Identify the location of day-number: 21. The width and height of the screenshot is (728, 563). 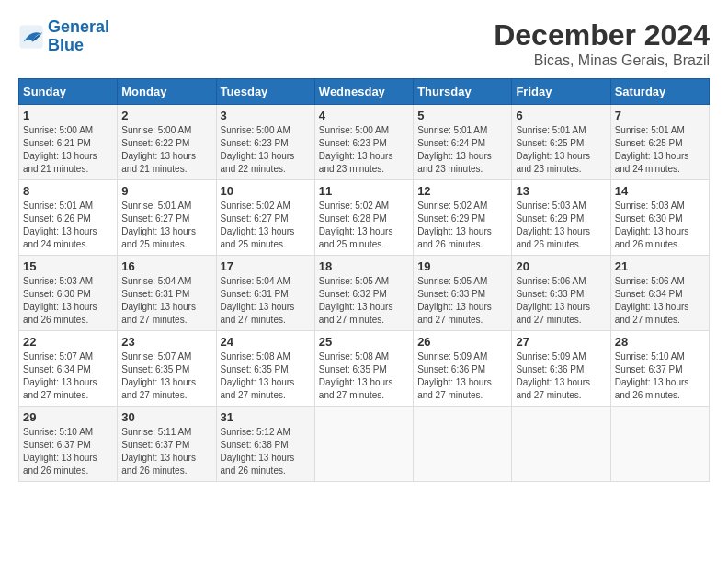
(660, 267).